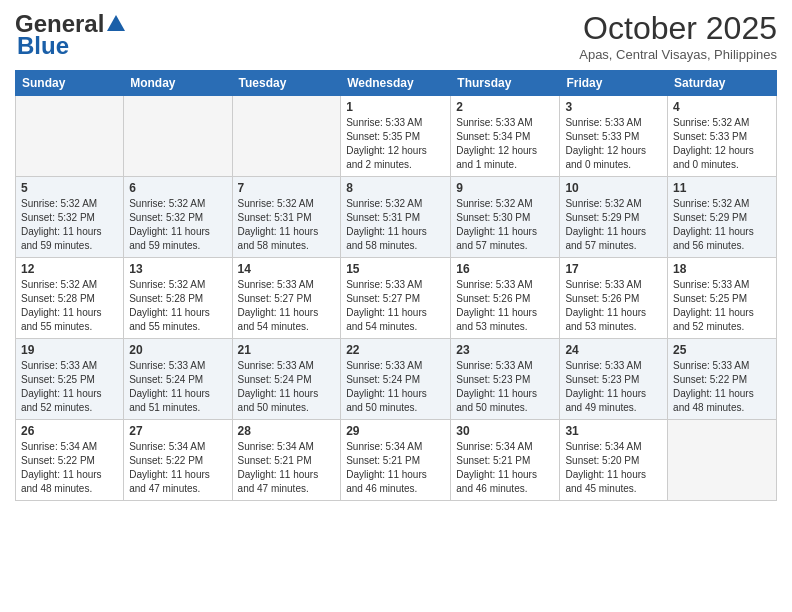 The height and width of the screenshot is (612, 792). I want to click on col-thursday: Thursday, so click(506, 84).